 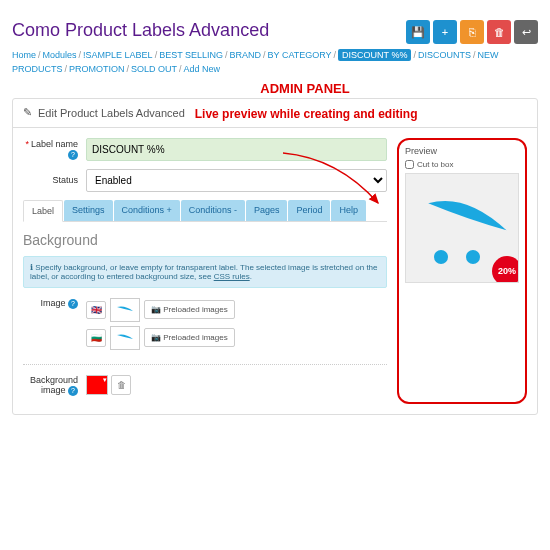 What do you see at coordinates (50, 304) in the screenshot?
I see `image-label: Image ?` at bounding box center [50, 304].